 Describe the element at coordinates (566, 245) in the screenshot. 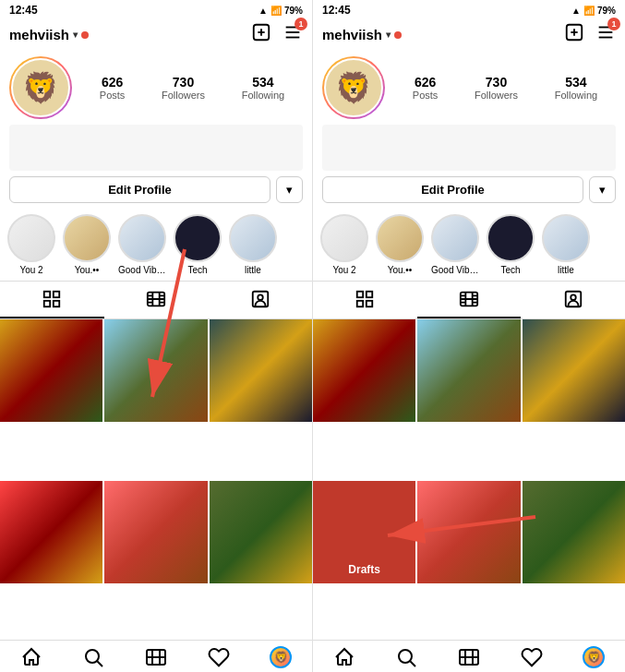

I see `story-item-right-4: little` at that location.